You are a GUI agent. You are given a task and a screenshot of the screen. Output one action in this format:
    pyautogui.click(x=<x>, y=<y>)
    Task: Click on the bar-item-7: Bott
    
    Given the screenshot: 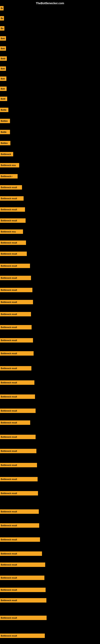 What is the action you would take?
    pyautogui.click(x=3, y=68)
    